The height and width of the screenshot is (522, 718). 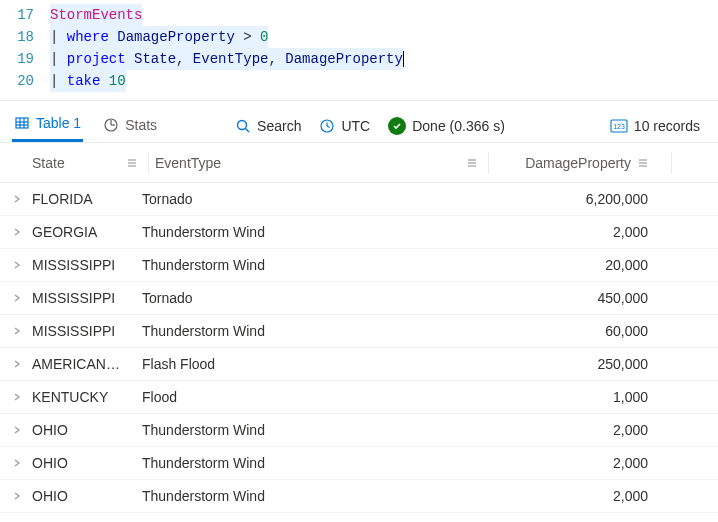 What do you see at coordinates (359, 266) in the screenshot?
I see `table-row: MISSISSIPPIThunderstorm Wind20,000` at bounding box center [359, 266].